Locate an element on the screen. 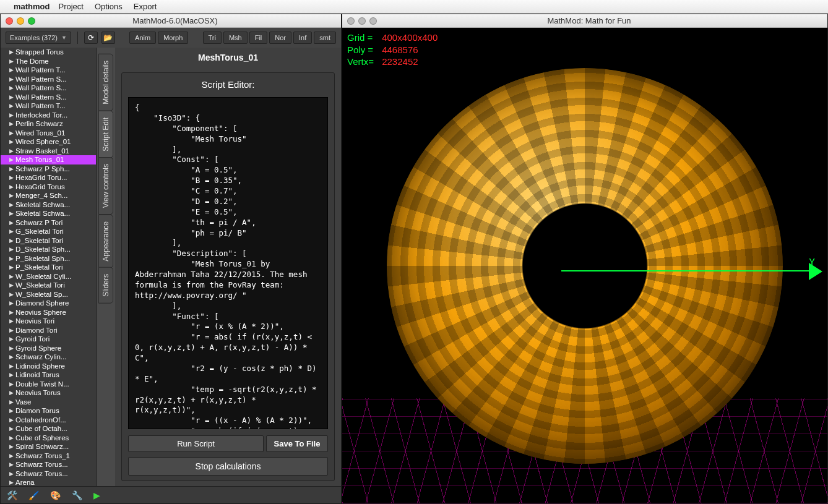 The height and width of the screenshot is (504, 828). tree-item: ▶The Dome is located at coordinates (48, 62).